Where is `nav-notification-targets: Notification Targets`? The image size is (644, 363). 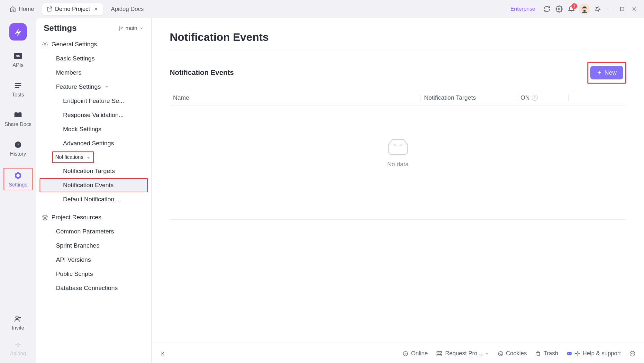 nav-notification-targets: Notification Targets is located at coordinates (94, 171).